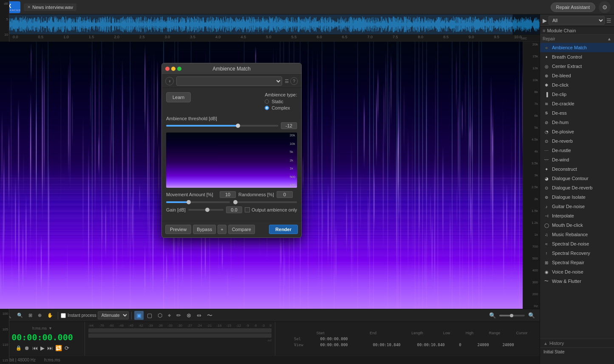  I want to click on module-item-de-hum: ⊘ De-hum, so click(577, 122).